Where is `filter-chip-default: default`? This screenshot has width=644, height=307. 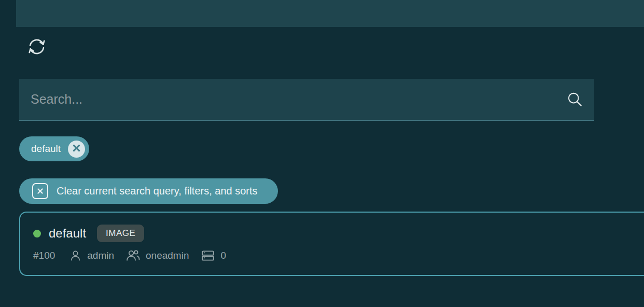
filter-chip-default: default is located at coordinates (54, 149).